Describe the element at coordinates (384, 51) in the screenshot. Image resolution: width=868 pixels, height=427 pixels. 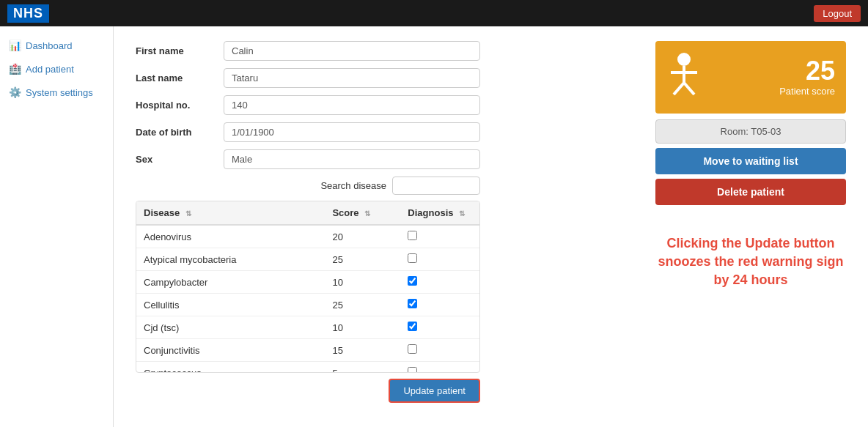
I see `first-name-group: First name` at that location.